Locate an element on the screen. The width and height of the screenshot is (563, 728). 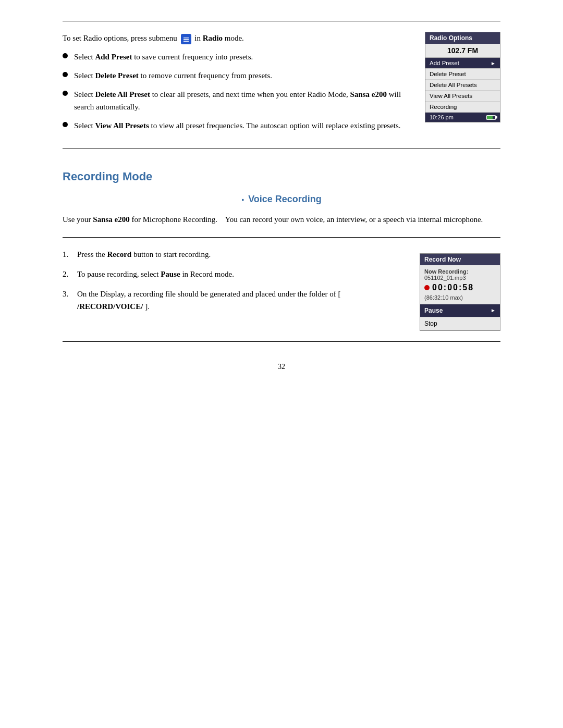
radio-options-panel: Radio Options 102.7 FM Add Preset ► Dele… is located at coordinates (463, 77).